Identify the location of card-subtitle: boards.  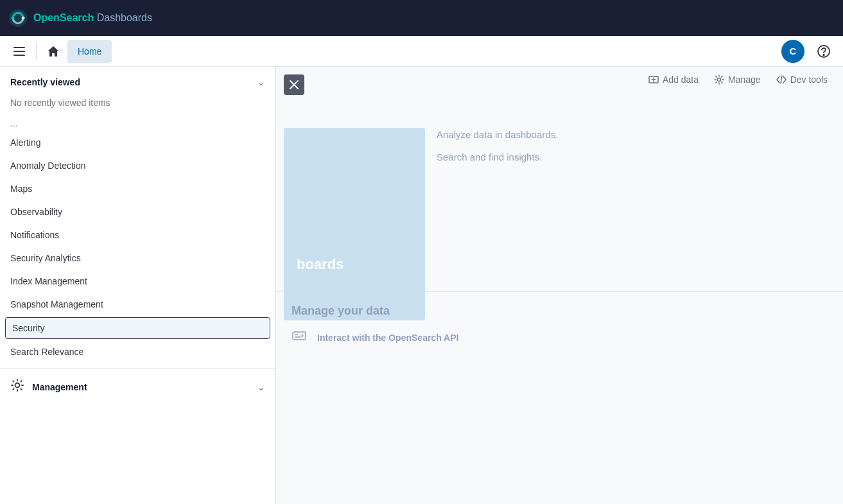
(367, 265).